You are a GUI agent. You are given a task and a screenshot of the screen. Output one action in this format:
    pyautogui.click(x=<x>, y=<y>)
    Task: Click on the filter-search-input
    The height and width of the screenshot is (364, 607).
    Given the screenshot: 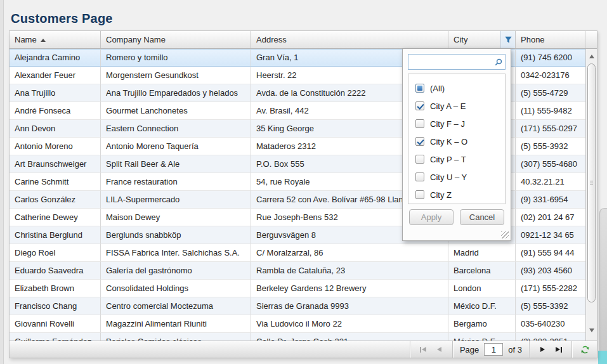 What is the action you would take?
    pyautogui.click(x=457, y=62)
    